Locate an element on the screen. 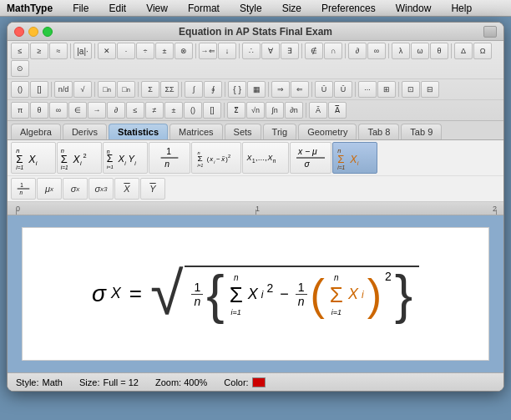  s2-btn: √n is located at coordinates (256, 110).